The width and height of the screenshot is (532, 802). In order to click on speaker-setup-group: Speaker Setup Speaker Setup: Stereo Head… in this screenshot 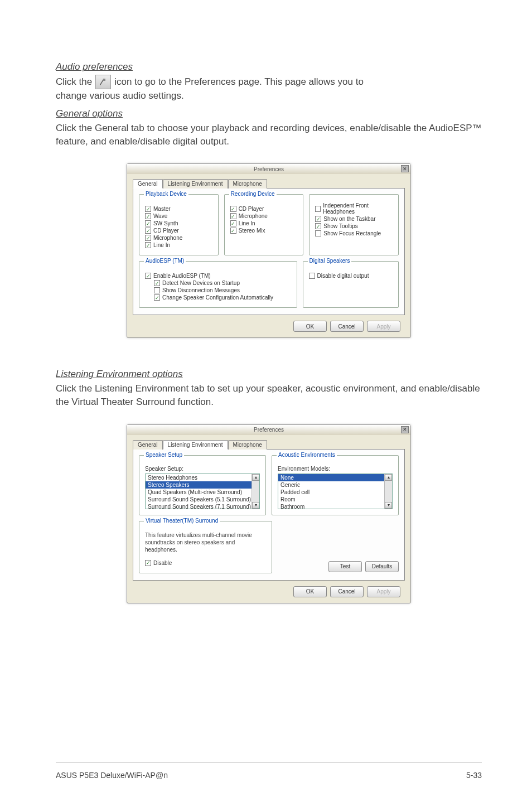, I will do `click(202, 485)`.